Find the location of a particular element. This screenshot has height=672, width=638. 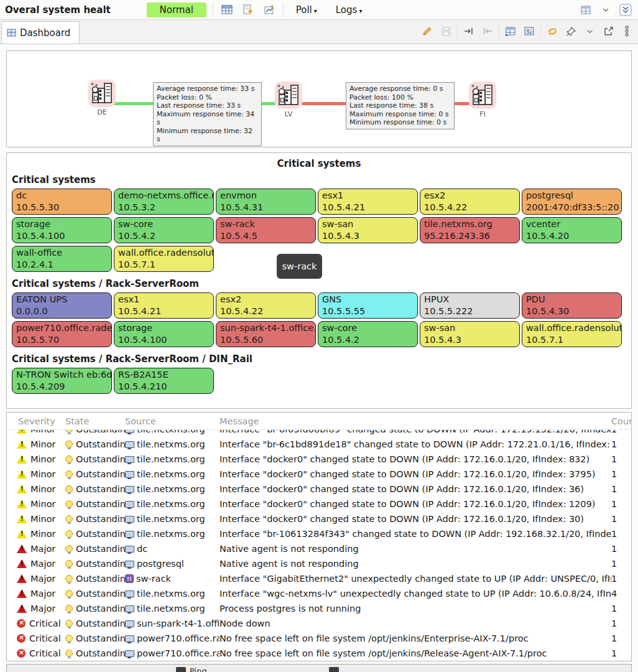

status-node-box: envmon 10.5.4.31 is located at coordinates (266, 202).